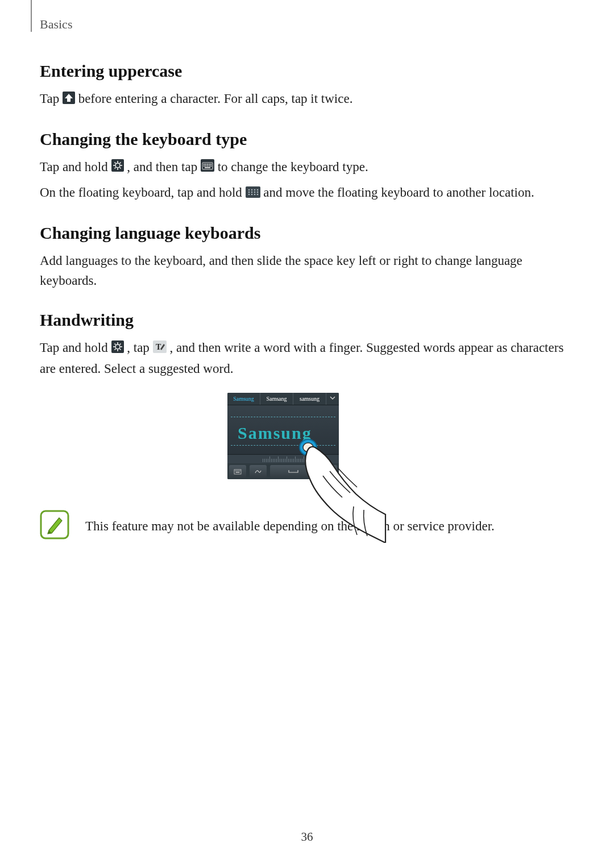 The image size is (614, 868). Describe the element at coordinates (307, 71) in the screenshot. I see `heading-uppercase: Entering uppercase` at that location.